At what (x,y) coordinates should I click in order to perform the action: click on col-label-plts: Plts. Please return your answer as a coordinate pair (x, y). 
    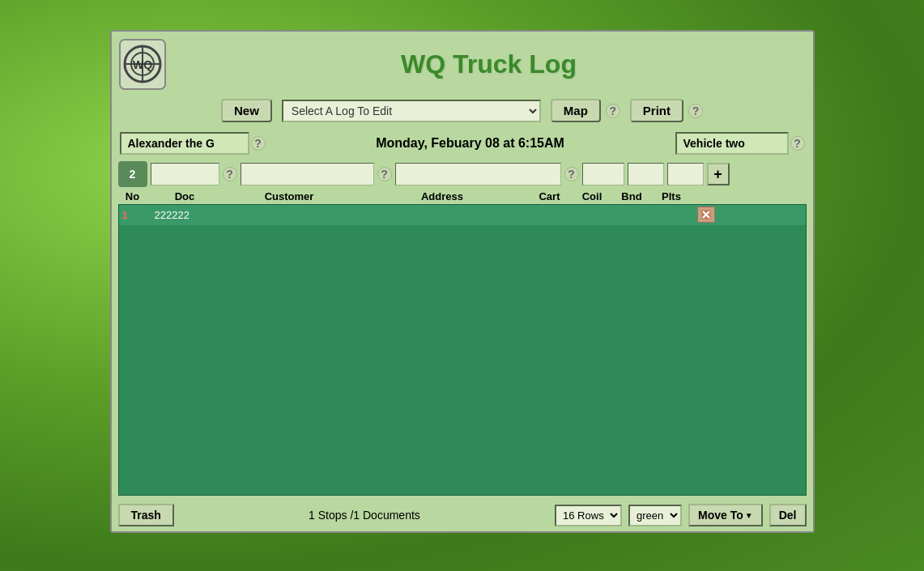
    Looking at the image, I should click on (672, 196).